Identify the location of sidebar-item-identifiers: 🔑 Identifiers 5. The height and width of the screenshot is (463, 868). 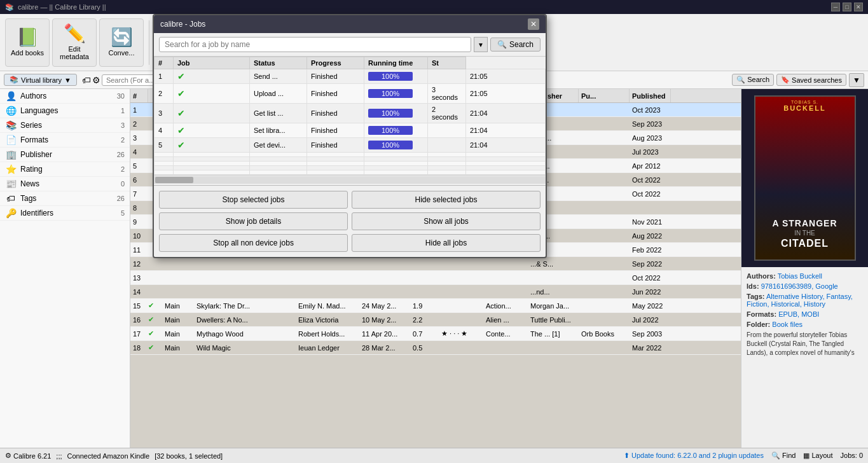
(65, 214).